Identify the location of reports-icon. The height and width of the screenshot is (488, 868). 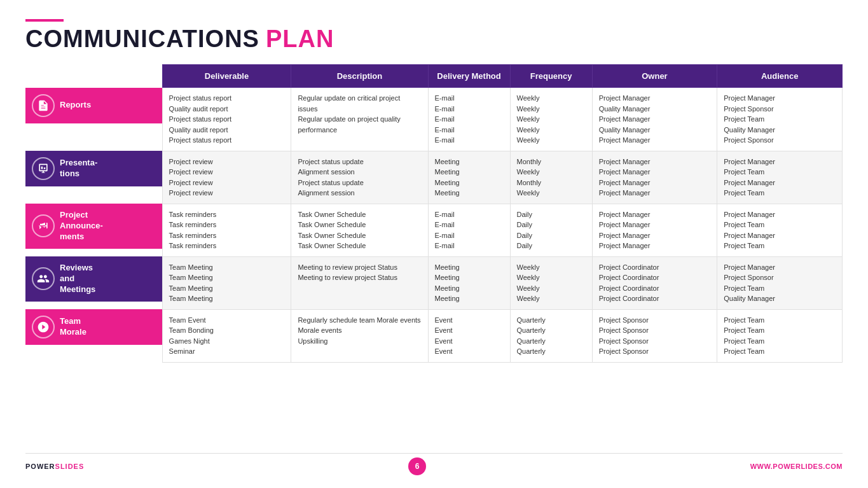
(43, 106).